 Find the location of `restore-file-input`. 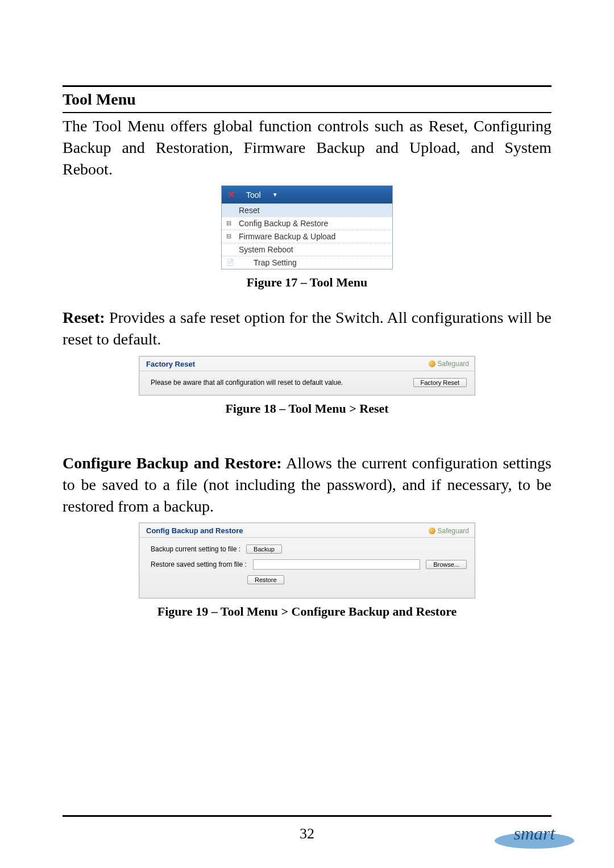

restore-file-input is located at coordinates (337, 564).